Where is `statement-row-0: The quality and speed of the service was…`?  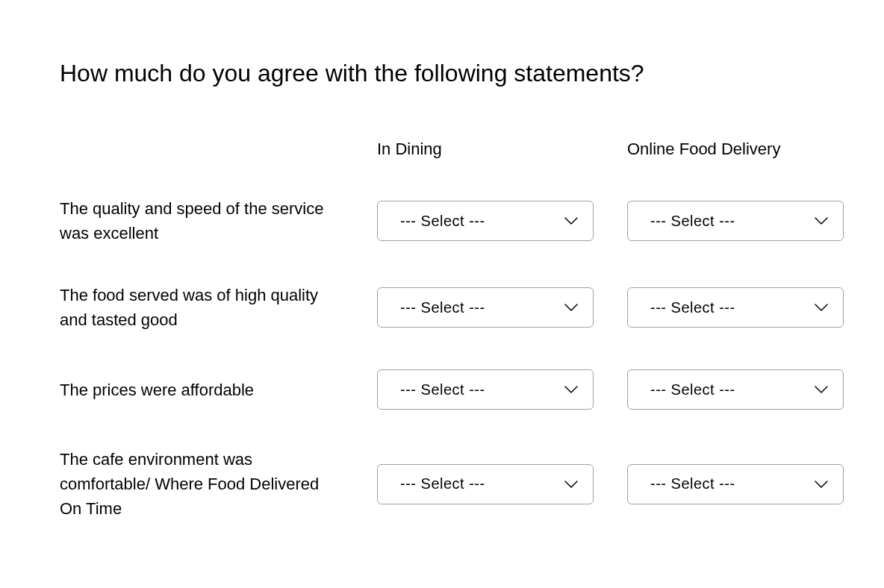 statement-row-0: The quality and speed of the service was… is located at coordinates (202, 221).